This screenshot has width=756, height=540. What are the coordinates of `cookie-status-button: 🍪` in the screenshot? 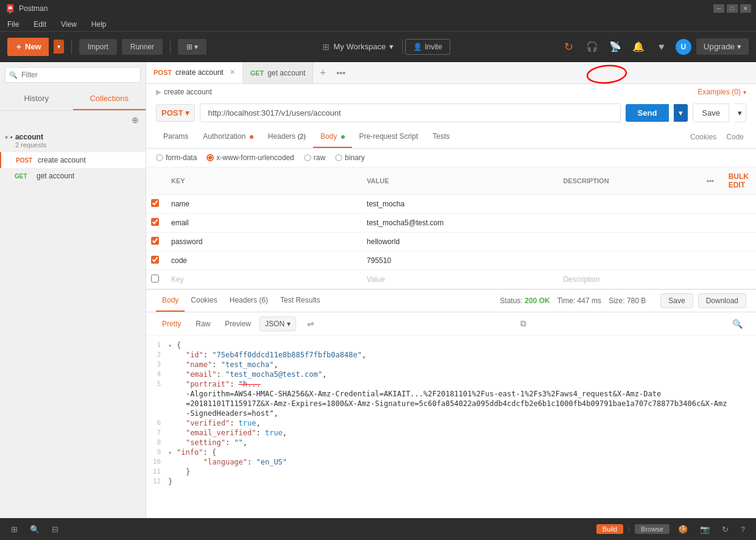 It's located at (683, 530).